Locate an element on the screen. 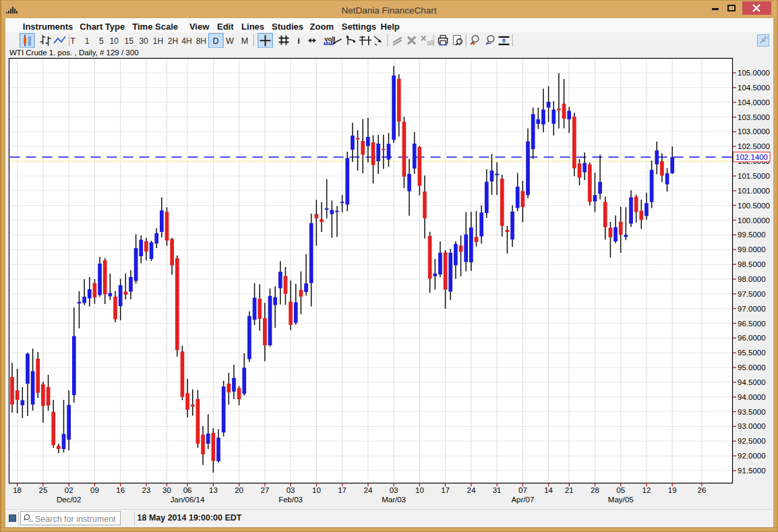  svg-text: all is located at coordinates (430, 43).